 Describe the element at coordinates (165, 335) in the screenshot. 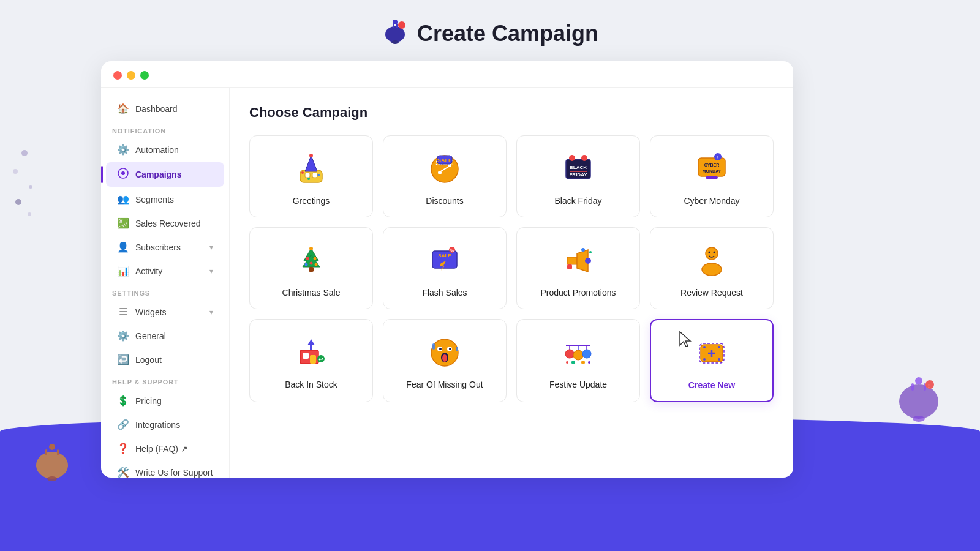

I see `sidebar-item-general: ⚙️ General` at that location.